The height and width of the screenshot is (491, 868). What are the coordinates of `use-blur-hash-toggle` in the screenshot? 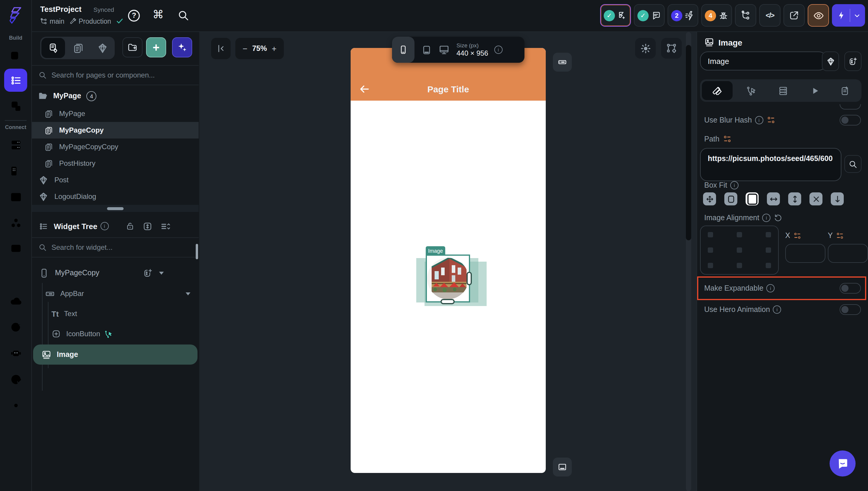 It's located at (850, 120).